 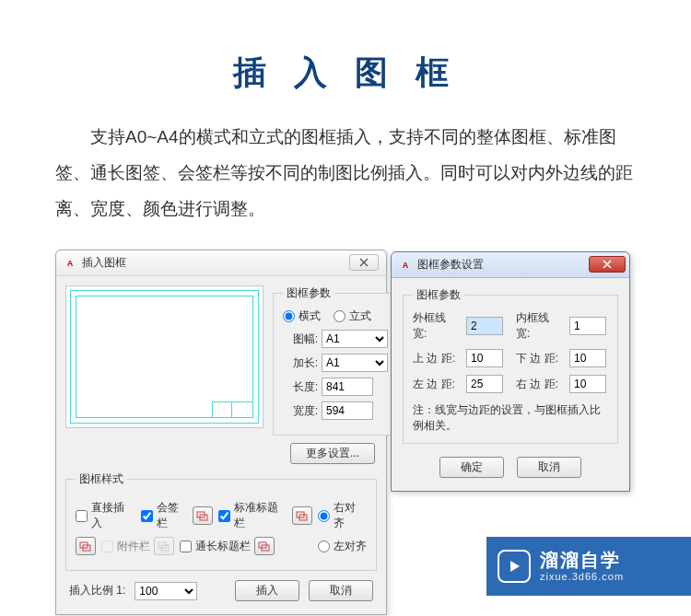 I want to click on frame-style-legend: 图框样式, so click(x=101, y=479).